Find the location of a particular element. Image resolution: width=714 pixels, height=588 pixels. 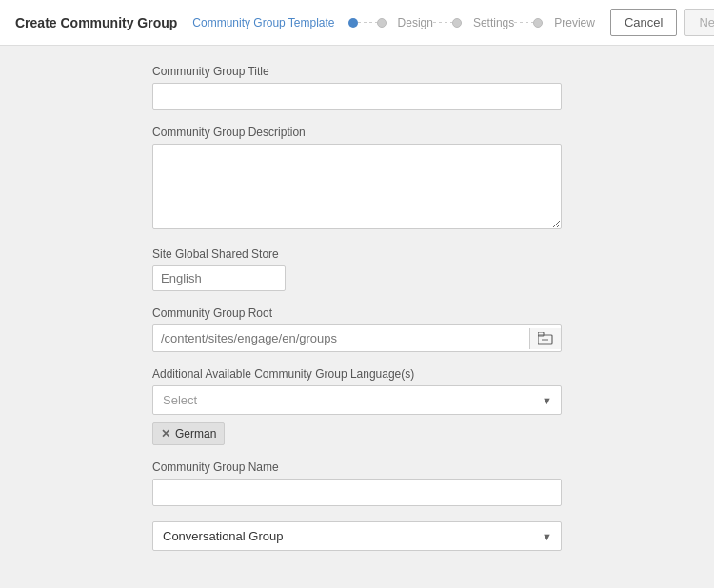

wizard-steps: Community Group Template Design Settings… is located at coordinates (394, 23).